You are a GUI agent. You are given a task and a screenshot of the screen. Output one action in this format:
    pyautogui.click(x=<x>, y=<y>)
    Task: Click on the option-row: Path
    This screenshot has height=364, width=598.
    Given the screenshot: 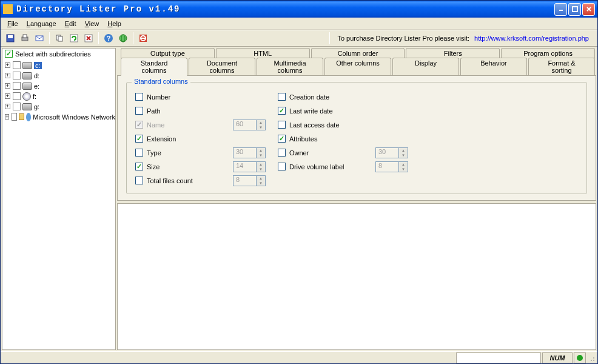 What is the action you would take?
    pyautogui.click(x=206, y=110)
    